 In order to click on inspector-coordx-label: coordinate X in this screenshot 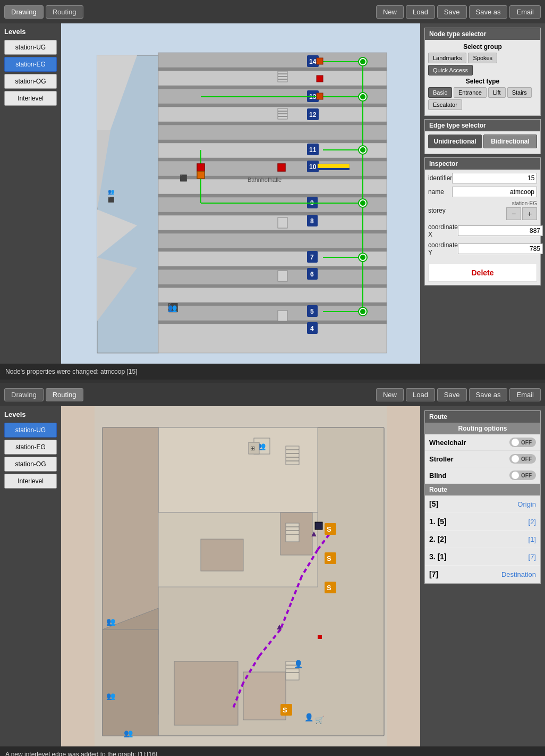, I will do `click(443, 231)`.